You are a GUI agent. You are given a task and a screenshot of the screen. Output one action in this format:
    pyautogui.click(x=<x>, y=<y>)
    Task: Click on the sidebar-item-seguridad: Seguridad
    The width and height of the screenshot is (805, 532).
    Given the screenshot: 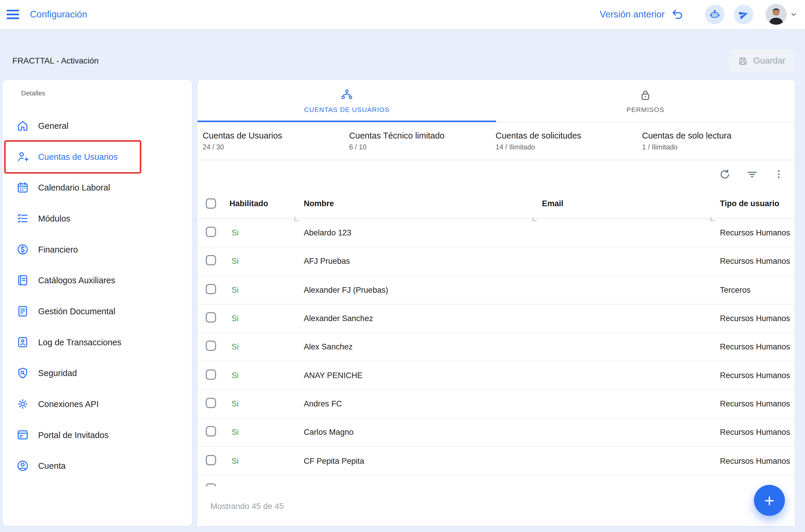 What is the action you would take?
    pyautogui.click(x=97, y=373)
    